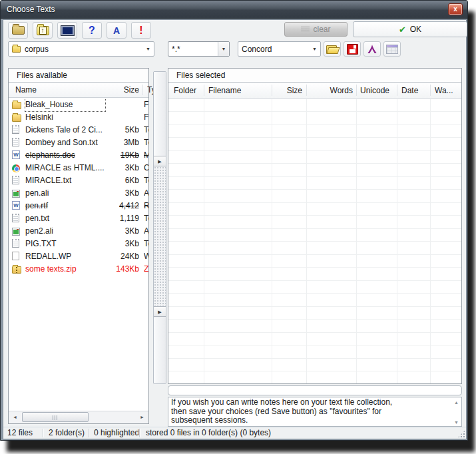 This screenshot has height=454, width=476. I want to click on close-button: x, so click(455, 9).